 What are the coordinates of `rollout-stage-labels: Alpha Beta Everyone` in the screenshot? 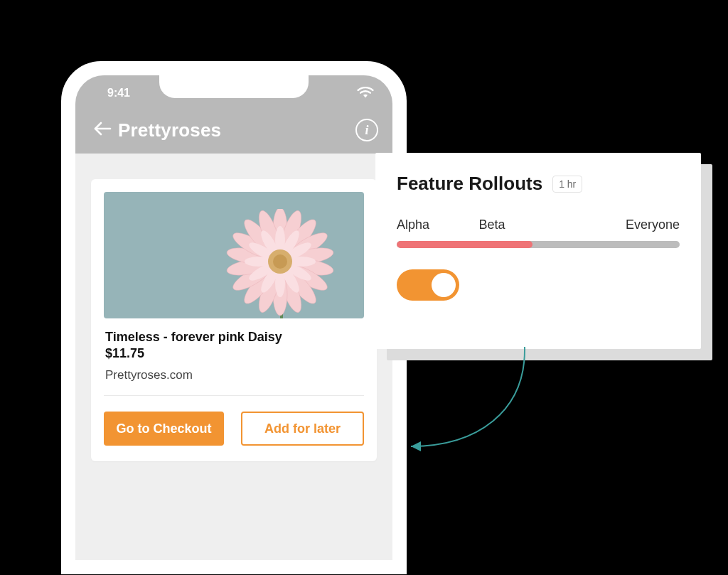 It's located at (538, 225).